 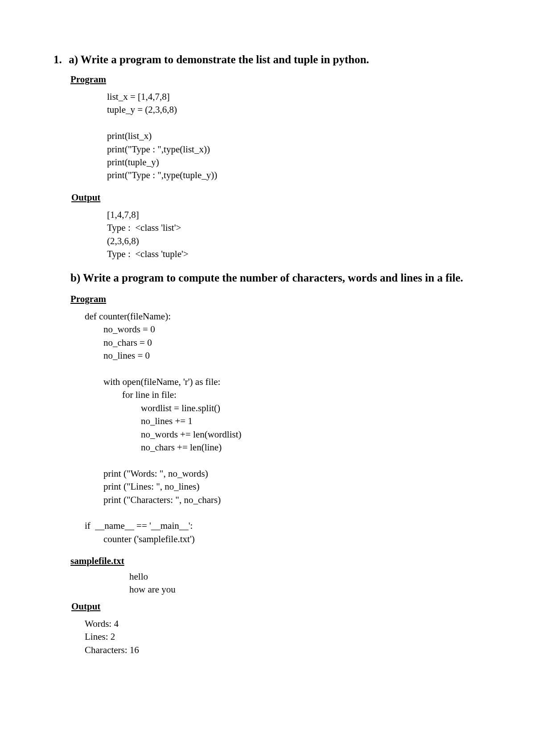 I want to click on program-label-1a: Program, so click(x=276, y=79).